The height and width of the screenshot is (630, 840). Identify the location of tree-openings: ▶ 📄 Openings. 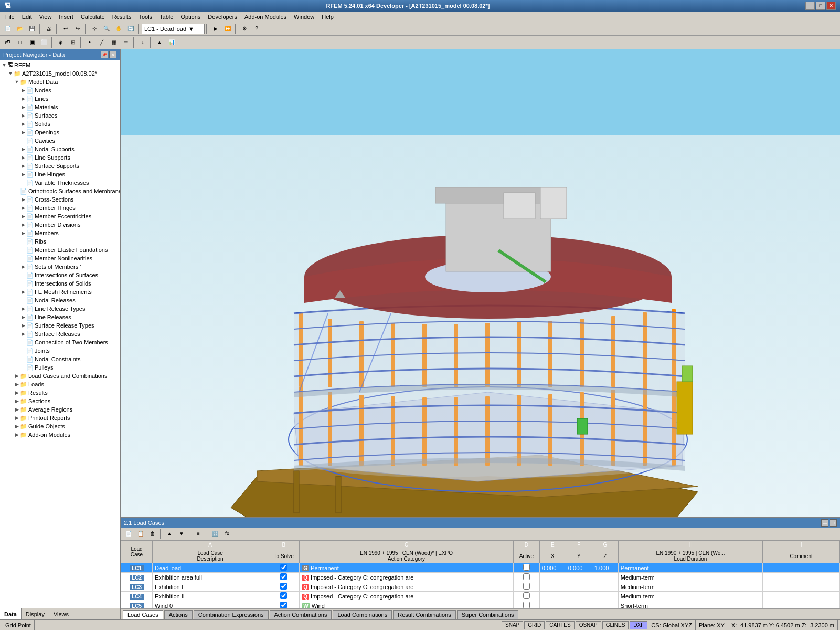
(60, 132).